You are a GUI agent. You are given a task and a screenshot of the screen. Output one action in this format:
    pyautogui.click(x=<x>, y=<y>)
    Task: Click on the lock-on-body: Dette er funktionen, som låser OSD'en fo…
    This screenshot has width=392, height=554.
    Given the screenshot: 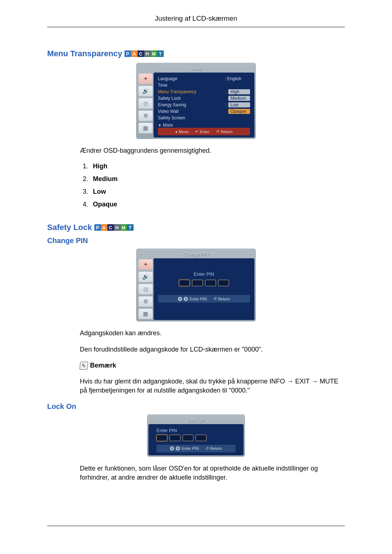 What is the action you would take?
    pyautogui.click(x=212, y=473)
    